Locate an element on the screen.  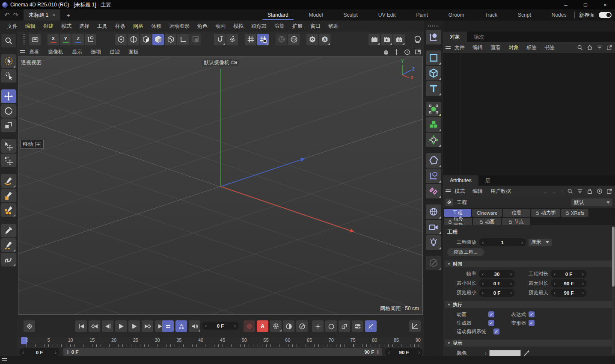
menu-tools: 工具 is located at coordinates (102, 27).